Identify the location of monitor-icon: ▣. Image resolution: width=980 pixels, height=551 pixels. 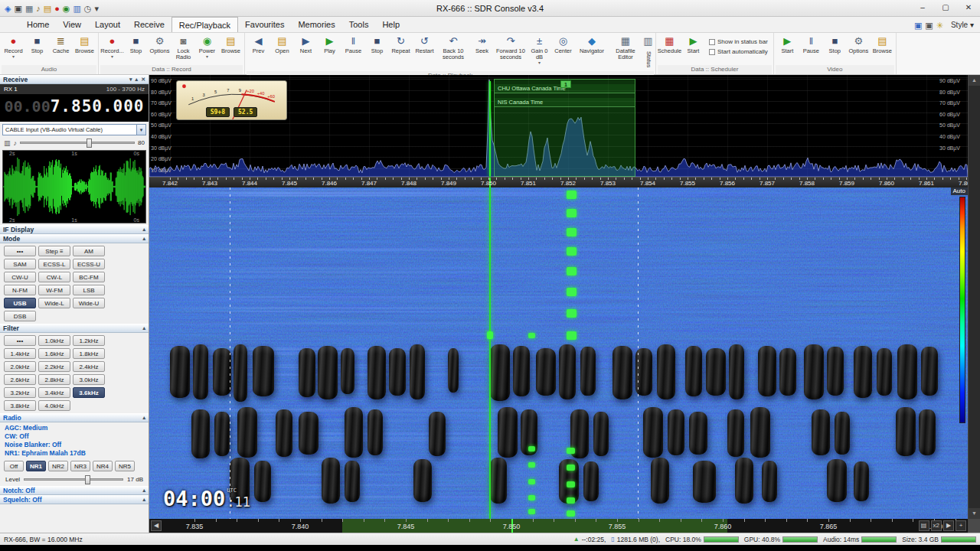
(18, 8).